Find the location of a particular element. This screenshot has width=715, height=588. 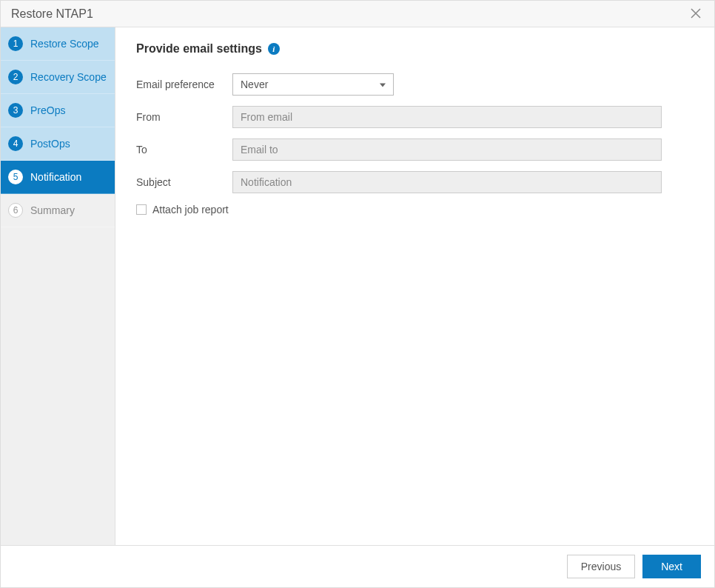

to-input is located at coordinates (447, 150).